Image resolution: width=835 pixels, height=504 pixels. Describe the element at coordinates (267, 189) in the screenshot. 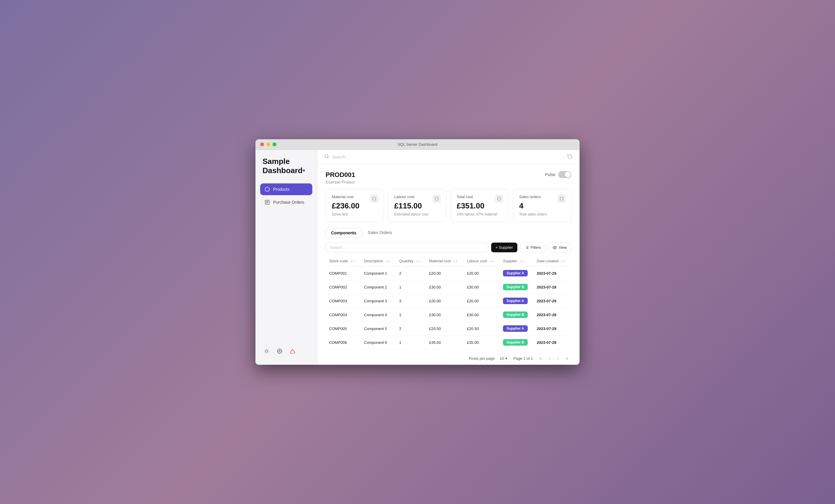

I see `products-icon` at that location.